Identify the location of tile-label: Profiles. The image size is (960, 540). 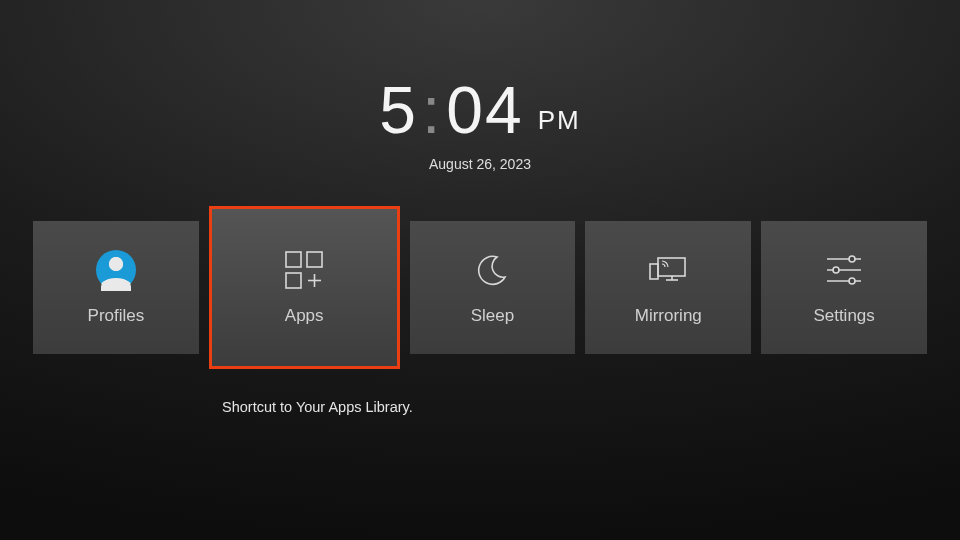
(116, 316).